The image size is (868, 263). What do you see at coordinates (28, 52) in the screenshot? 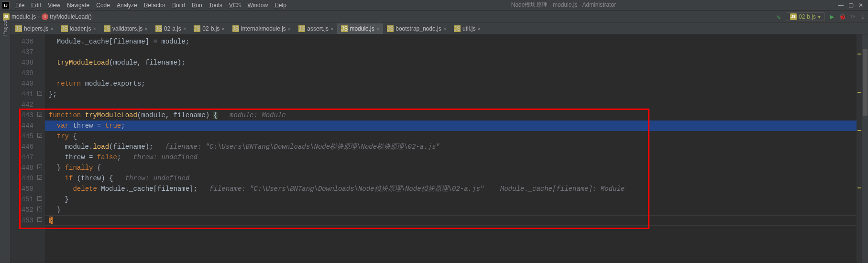
I see `line-number: 437` at bounding box center [28, 52].